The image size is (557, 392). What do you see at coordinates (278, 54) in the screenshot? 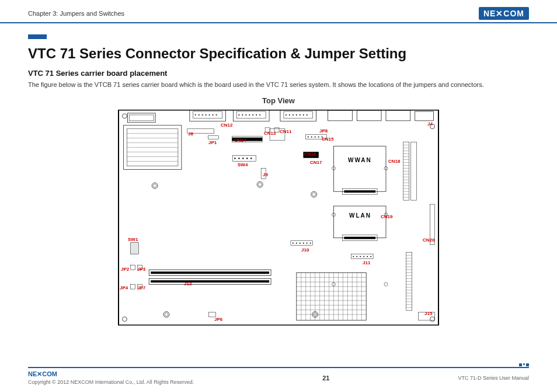
I see `main-title: VTC 71 Series Connector Specification & …` at bounding box center [278, 54].